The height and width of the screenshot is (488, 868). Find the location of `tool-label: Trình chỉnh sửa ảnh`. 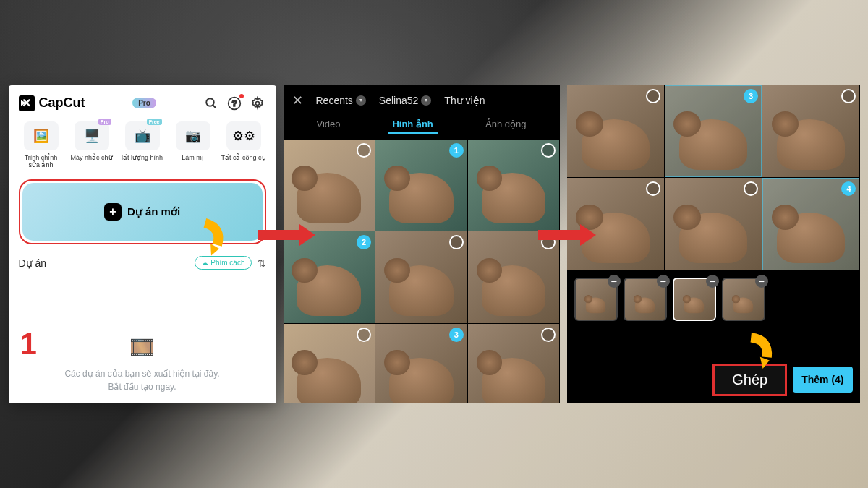

tool-label: Trình chỉnh sửa ảnh is located at coordinates (41, 162).